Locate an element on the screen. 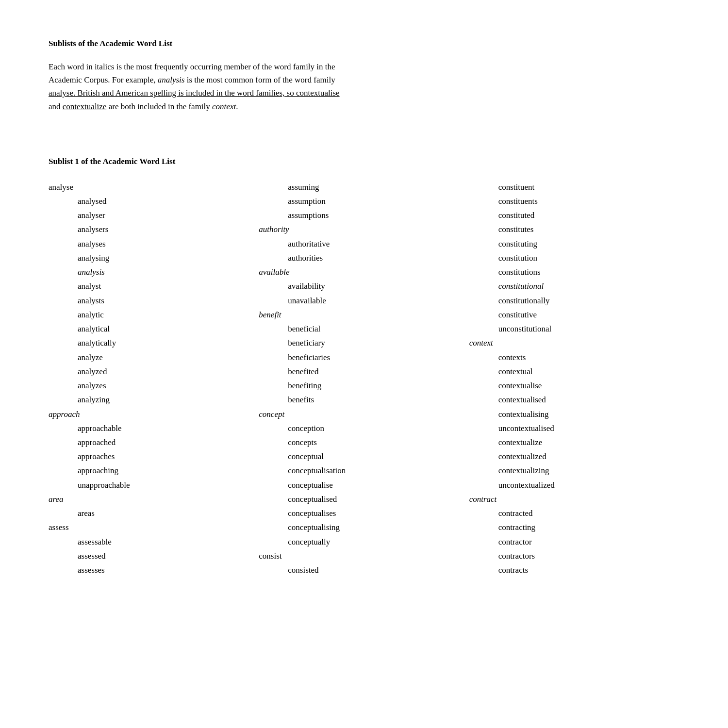 Image resolution: width=728 pixels, height=728 pixels. word-entry: analysing is located at coordinates (153, 258).